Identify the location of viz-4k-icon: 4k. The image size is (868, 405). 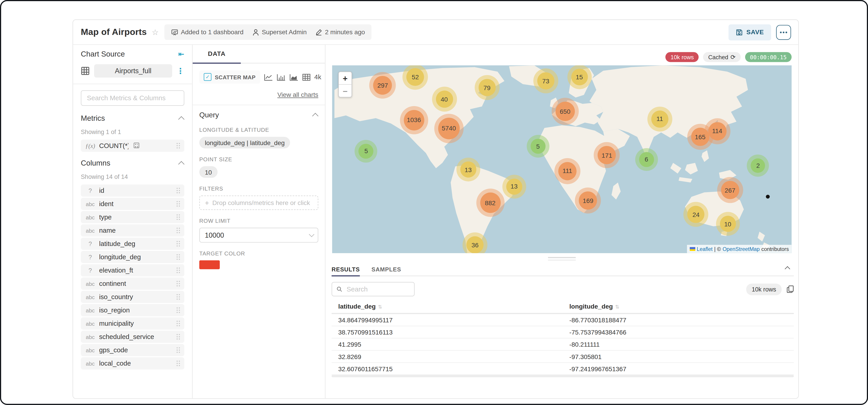
(318, 77).